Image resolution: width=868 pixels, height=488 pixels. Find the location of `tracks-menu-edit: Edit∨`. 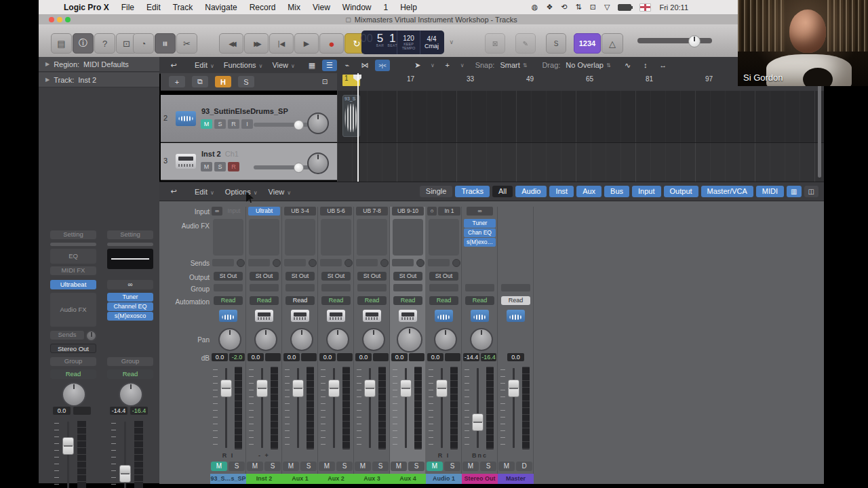

tracks-menu-edit: Edit∨ is located at coordinates (205, 65).